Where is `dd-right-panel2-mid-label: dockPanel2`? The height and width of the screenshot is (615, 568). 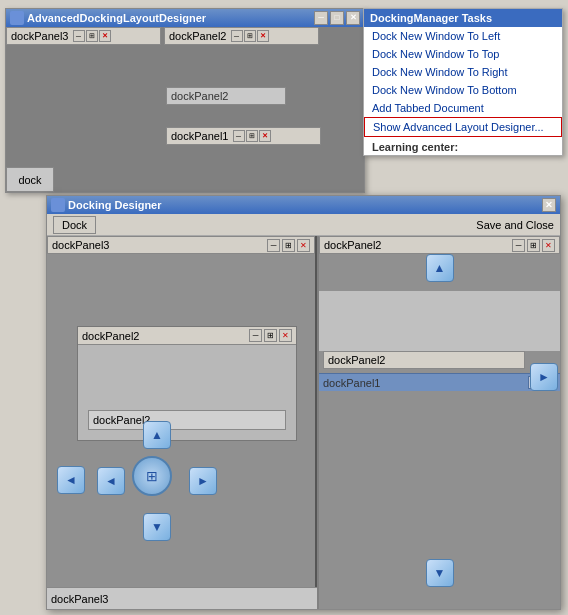 dd-right-panel2-mid-label: dockPanel2 is located at coordinates (424, 360).